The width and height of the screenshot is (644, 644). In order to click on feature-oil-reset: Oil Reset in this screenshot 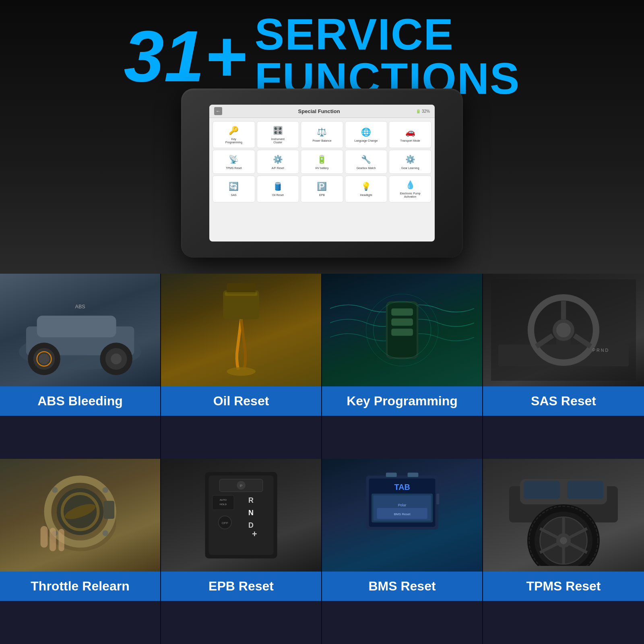, I will do `click(242, 366)`.